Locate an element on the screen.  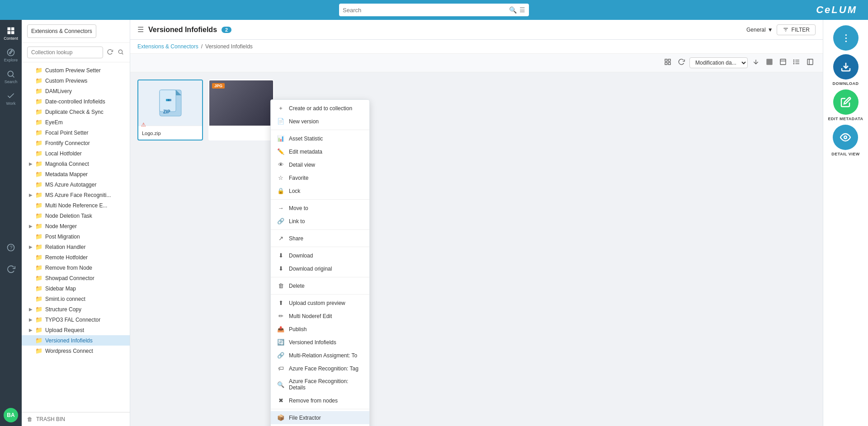
sidebar-tree-item: ▶📁Frontify Connector is located at coordinates (76, 143).